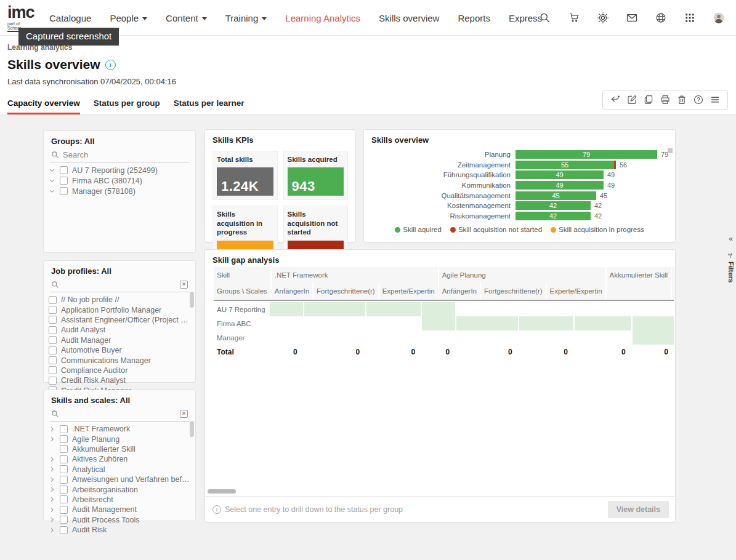 The height and width of the screenshot is (560, 736). What do you see at coordinates (121, 530) in the screenshot?
I see `list-item: Audit Risk` at bounding box center [121, 530].